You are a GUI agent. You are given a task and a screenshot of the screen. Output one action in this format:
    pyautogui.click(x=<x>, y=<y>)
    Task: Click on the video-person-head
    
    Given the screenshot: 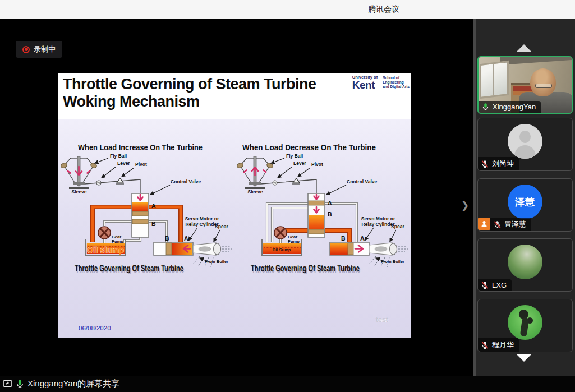 What is the action you would take?
    pyautogui.click(x=543, y=82)
    